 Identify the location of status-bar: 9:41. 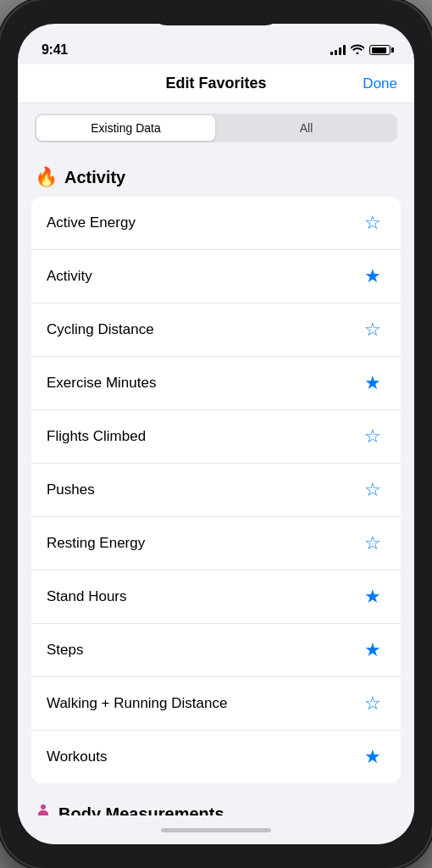
(216, 44).